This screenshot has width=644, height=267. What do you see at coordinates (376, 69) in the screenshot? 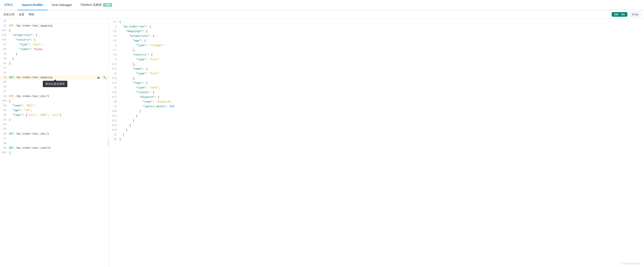
I see `table-row: ▼11 "name": {` at bounding box center [376, 69].